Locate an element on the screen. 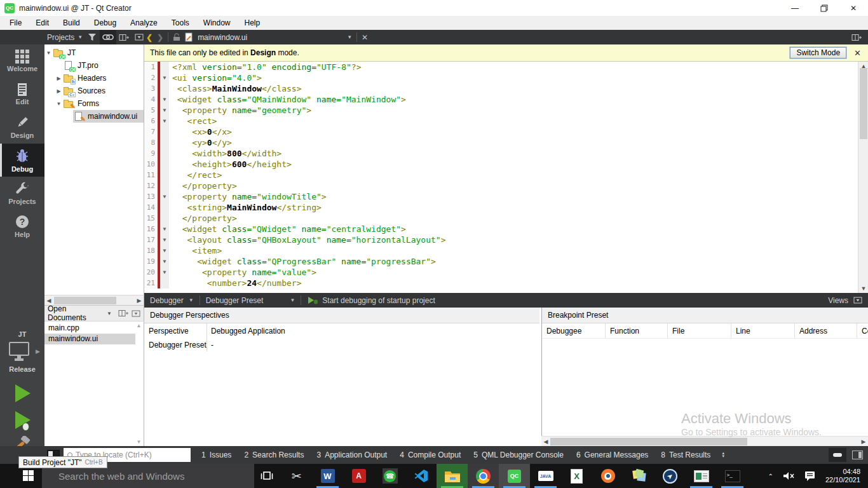 Image resolution: width=868 pixels, height=488 pixels. close-document-button: ✕ is located at coordinates (365, 37).